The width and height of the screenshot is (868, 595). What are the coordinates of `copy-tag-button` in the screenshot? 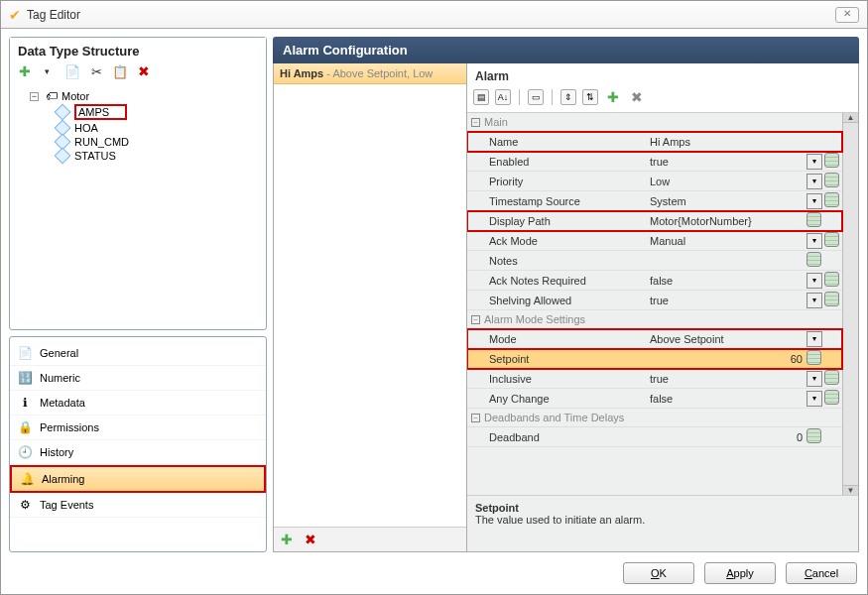 It's located at (72, 71).